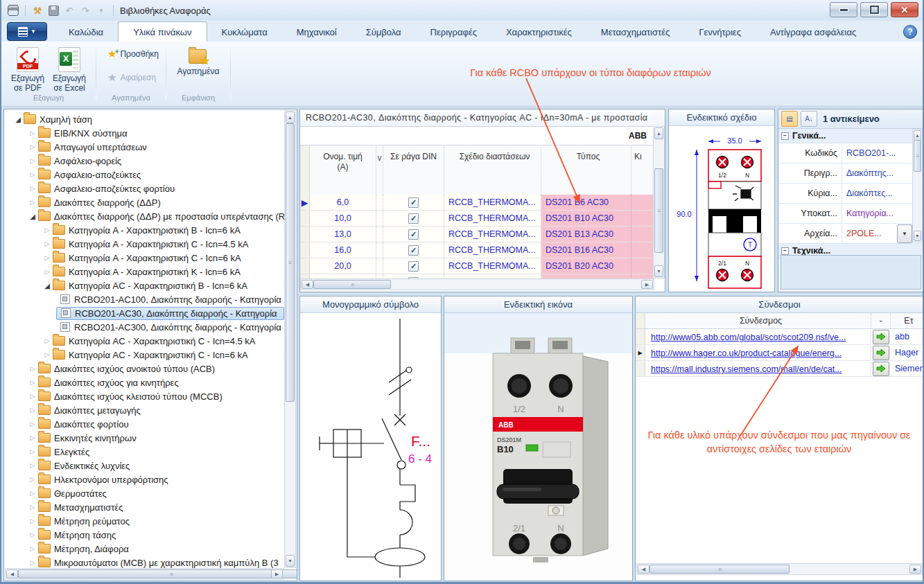  What do you see at coordinates (746, 353) in the screenshot?
I see `link-url: http://www.hager.co.uk/product-catalogue…` at bounding box center [746, 353].